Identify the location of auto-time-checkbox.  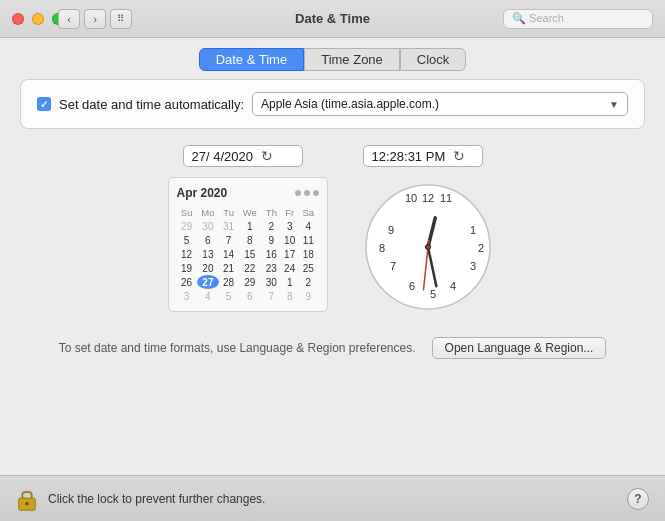
(44, 104).